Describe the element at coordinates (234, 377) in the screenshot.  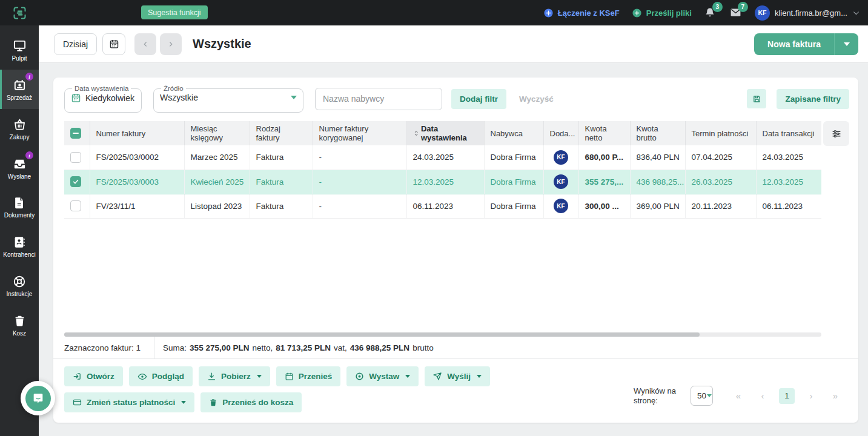
I see `download-button: Pobierz` at that location.